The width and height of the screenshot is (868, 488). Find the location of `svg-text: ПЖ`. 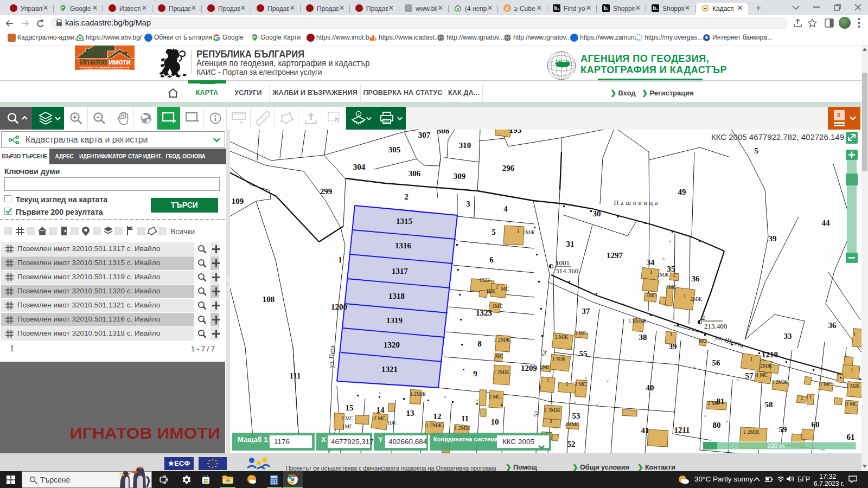

svg-text: ПЖ is located at coordinates (392, 423).